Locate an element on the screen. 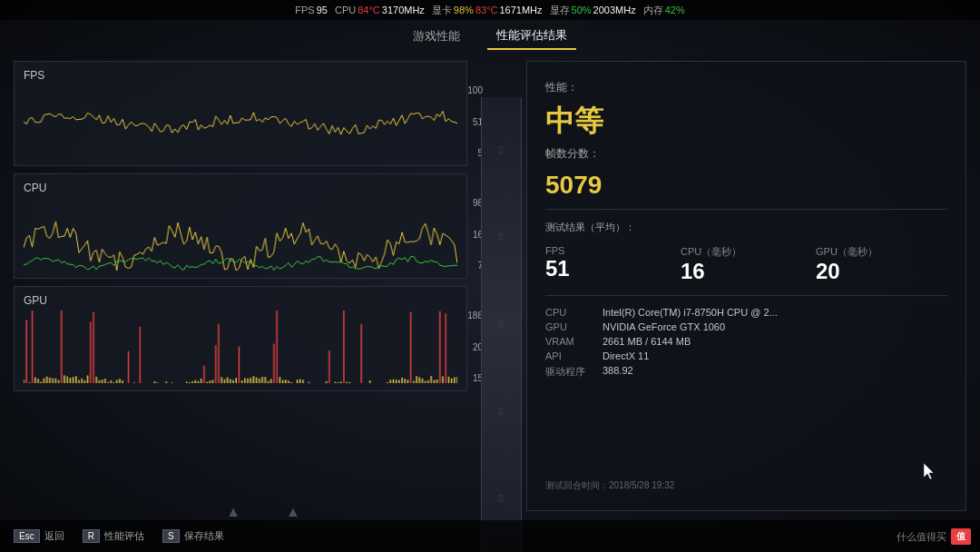 This screenshot has height=552, width=980. bottom-bar: Esc 返回 R 性能评估 S 保存结果 什么值得买 值 is located at coordinates (490, 536).